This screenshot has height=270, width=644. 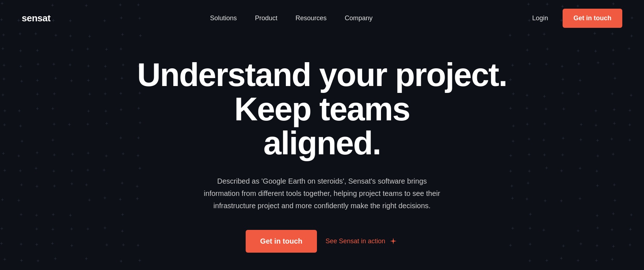 What do you see at coordinates (224, 18) in the screenshot?
I see `nav-item-solutions: Solutions` at bounding box center [224, 18].